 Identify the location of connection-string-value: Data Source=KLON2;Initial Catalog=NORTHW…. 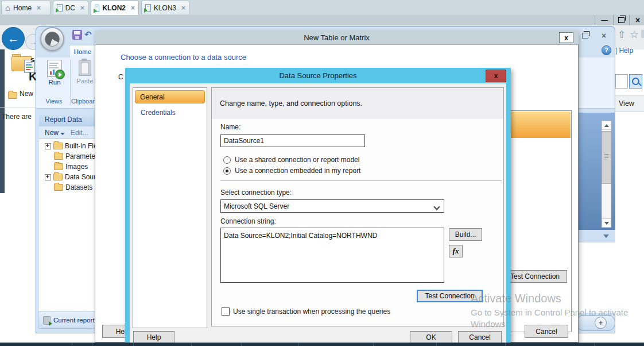
(301, 236).